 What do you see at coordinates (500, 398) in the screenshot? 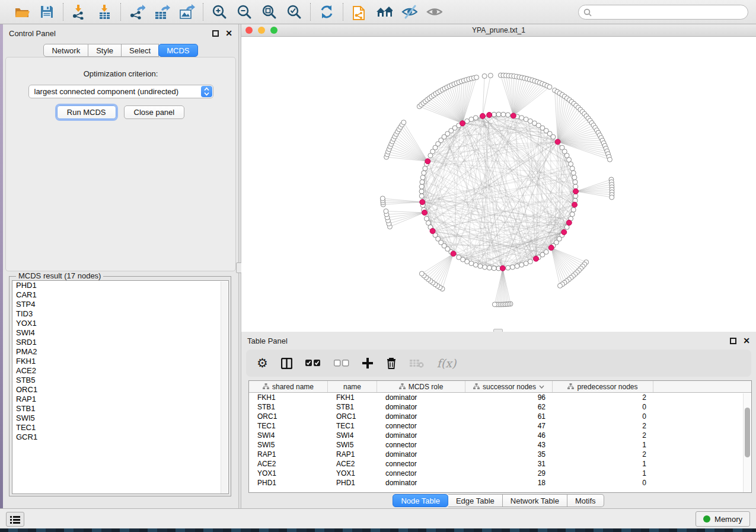
I see `table-row: FKH1FKH1dominator962` at bounding box center [500, 398].